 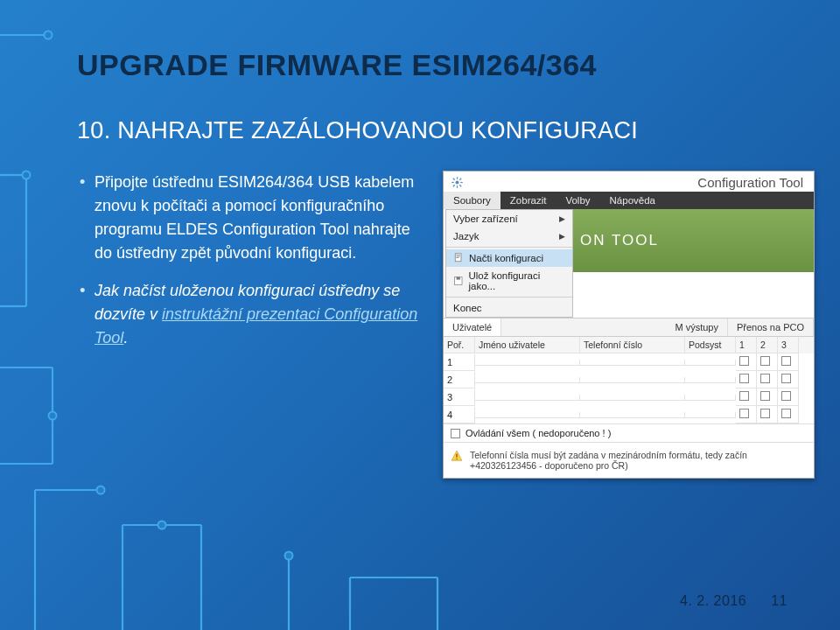 I want to click on menu-item-load-config: Načti konfiguraci, so click(x=509, y=258).